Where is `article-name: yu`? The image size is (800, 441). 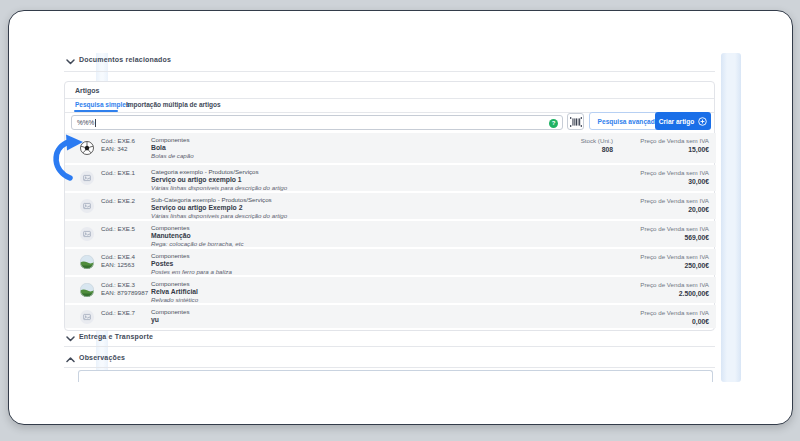
article-name: yu is located at coordinates (170, 320).